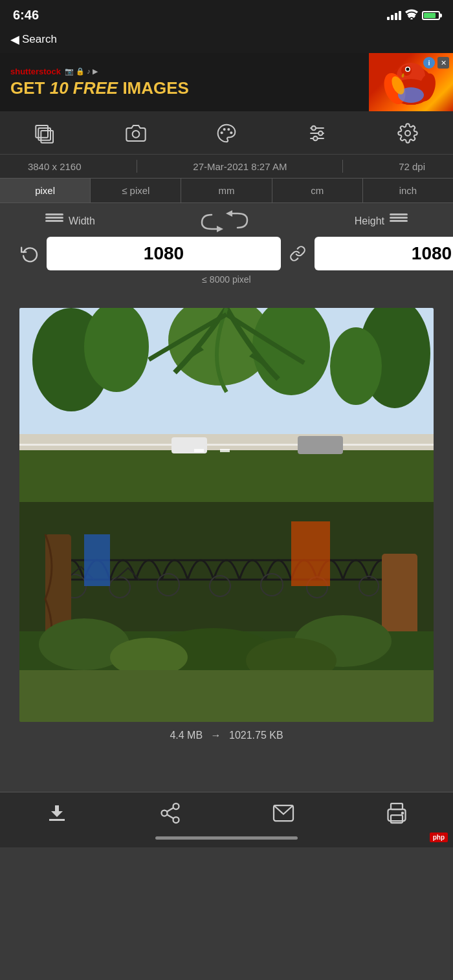 This screenshot has width=453, height=980. What do you see at coordinates (226, 133) in the screenshot?
I see `palette-button` at bounding box center [226, 133].